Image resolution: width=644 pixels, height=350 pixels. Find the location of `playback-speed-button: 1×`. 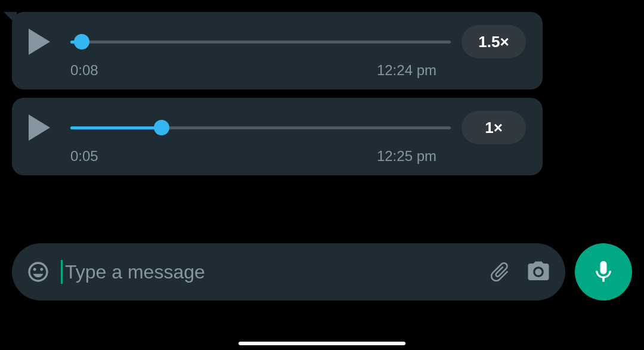

playback-speed-button: 1× is located at coordinates (494, 128).